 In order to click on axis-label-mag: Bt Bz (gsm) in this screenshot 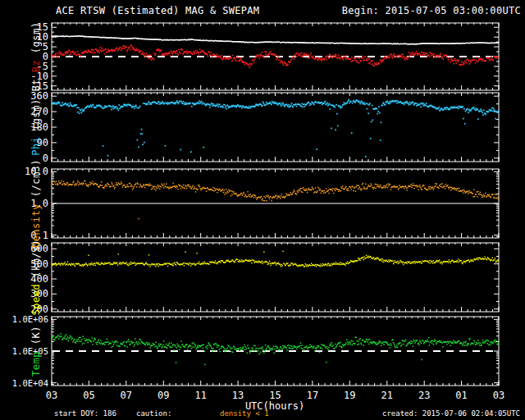, I will do `click(36, 57)`.